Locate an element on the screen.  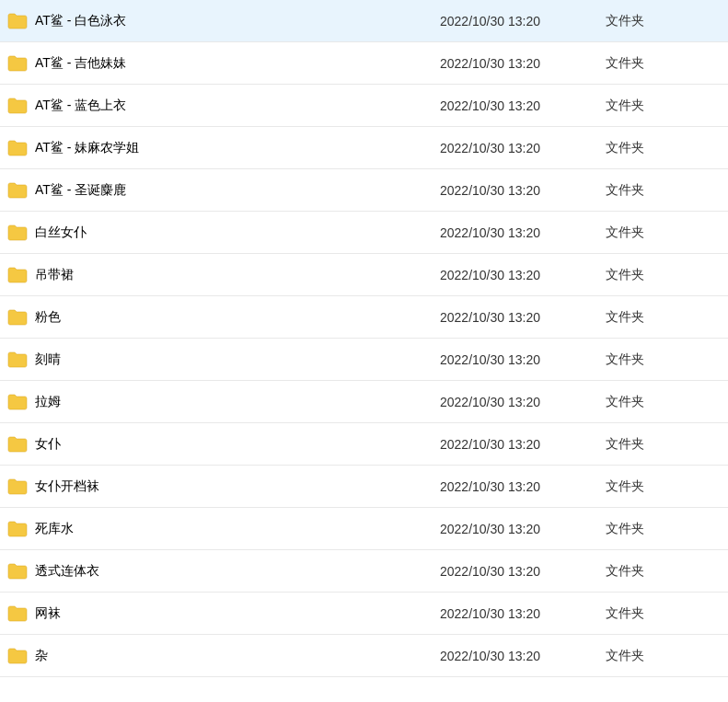
item-name: 女仆开档袜 is located at coordinates (67, 487).